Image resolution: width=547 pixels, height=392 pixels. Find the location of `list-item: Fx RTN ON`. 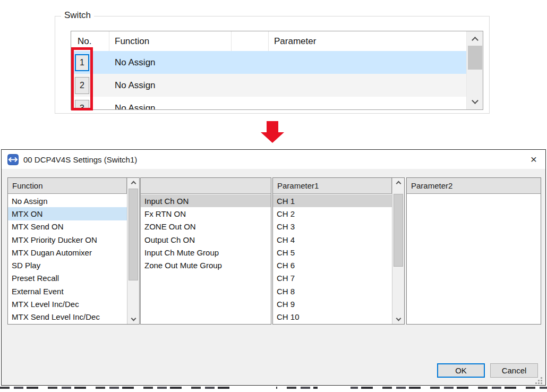

list-item: Fx RTN ON is located at coordinates (206, 214).